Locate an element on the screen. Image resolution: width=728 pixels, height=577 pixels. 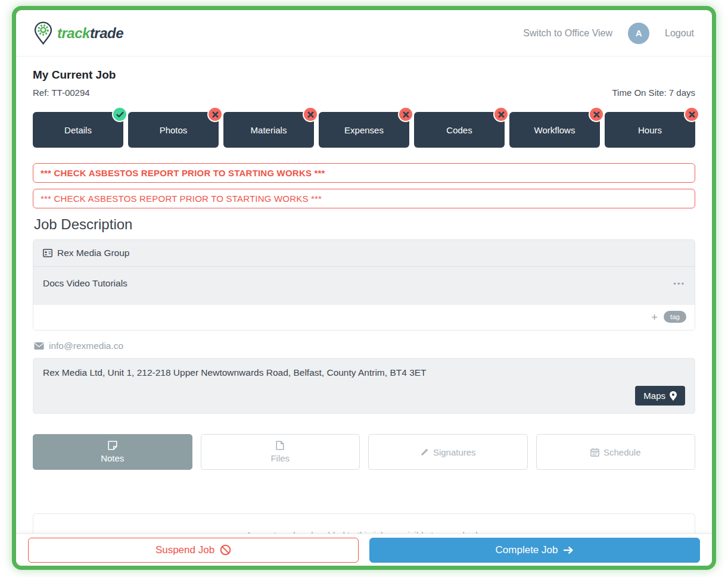
complete-check-icon is located at coordinates (120, 114).